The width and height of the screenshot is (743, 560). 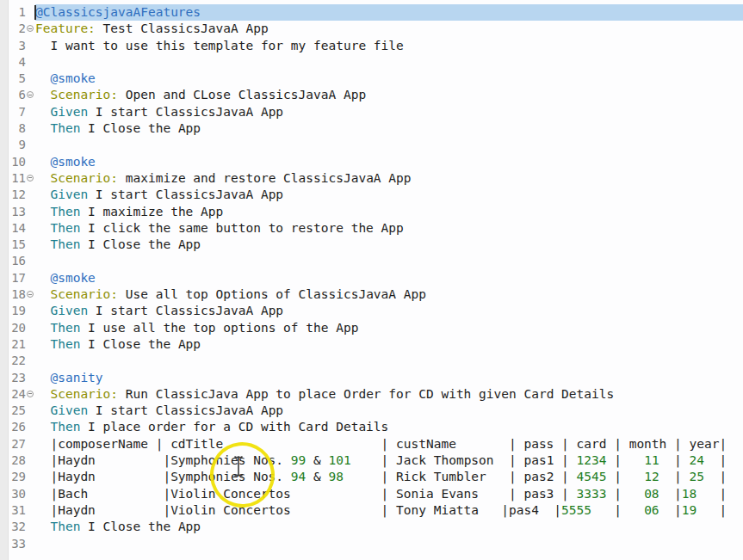 I want to click on code-line: 17 @smoke, so click(x=372, y=279).